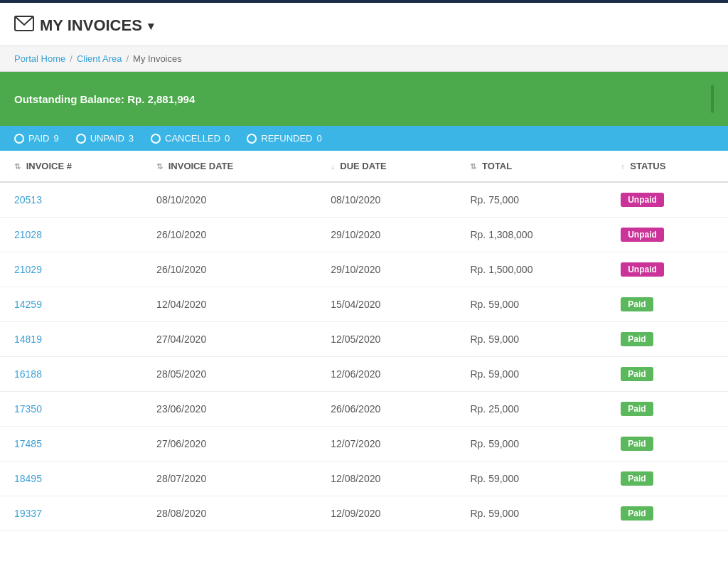 The image size is (728, 571). What do you see at coordinates (667, 166) in the screenshot?
I see `col-status: ↑ STATUS` at bounding box center [667, 166].